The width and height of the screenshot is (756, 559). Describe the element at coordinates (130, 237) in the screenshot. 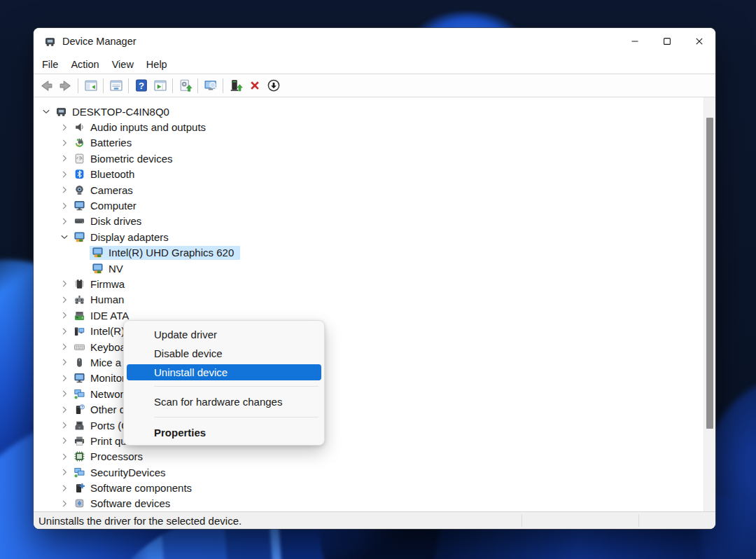

I see `tree-item-label: Display adapters` at that location.